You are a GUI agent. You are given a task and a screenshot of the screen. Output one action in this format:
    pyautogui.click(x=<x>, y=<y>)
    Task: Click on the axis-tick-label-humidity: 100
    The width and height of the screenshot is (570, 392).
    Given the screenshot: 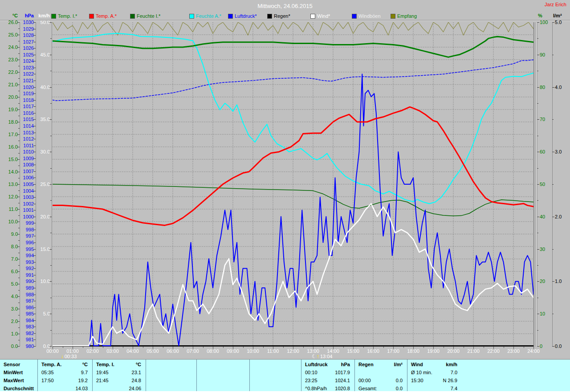 What is the action you would take?
    pyautogui.click(x=544, y=22)
    